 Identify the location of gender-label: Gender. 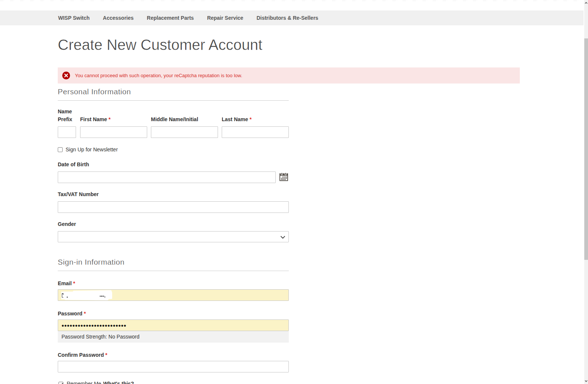
(173, 224).